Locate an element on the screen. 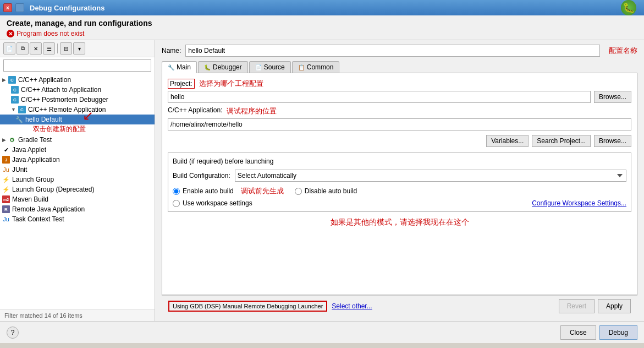  annotation-area: ↙ 双击创建新的配置 is located at coordinates (77, 129).